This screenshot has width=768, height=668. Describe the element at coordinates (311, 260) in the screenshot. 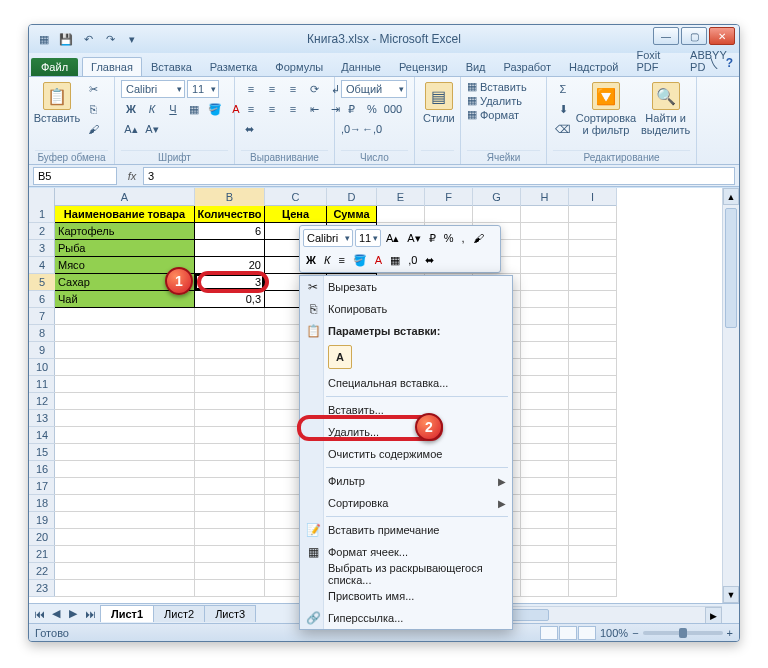

I see `mini-bold-button: Ж` at that location.